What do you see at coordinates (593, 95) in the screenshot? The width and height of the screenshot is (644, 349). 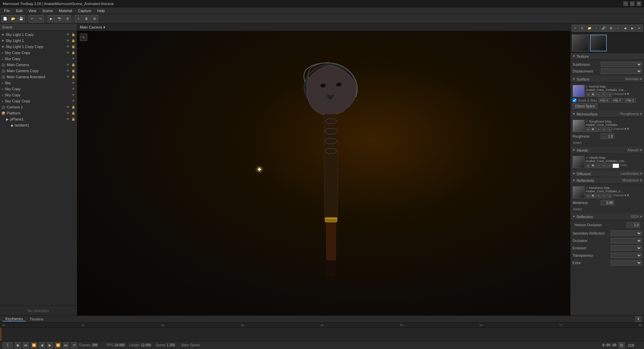 I see `normal-search-btn: 🔍` at bounding box center [593, 95].